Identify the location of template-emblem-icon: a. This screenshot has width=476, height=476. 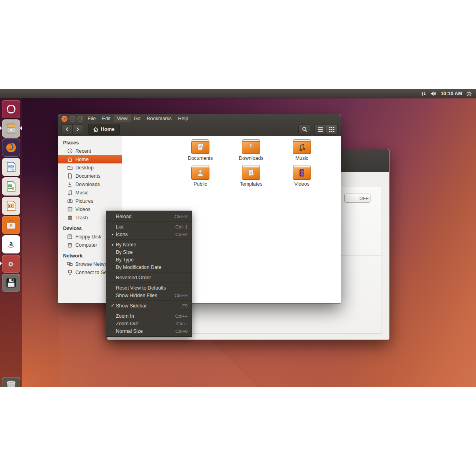
(251, 173).